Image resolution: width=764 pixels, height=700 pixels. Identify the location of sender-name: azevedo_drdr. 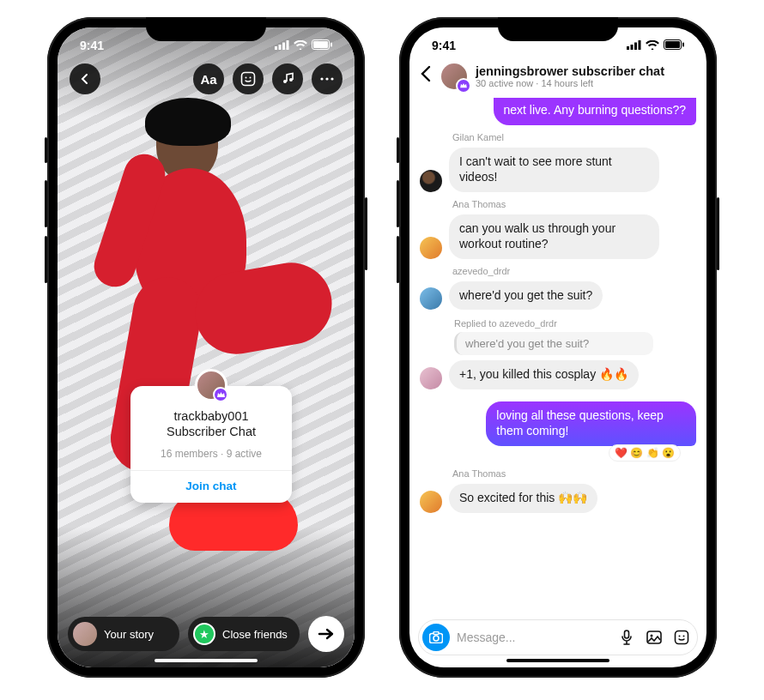
(574, 271).